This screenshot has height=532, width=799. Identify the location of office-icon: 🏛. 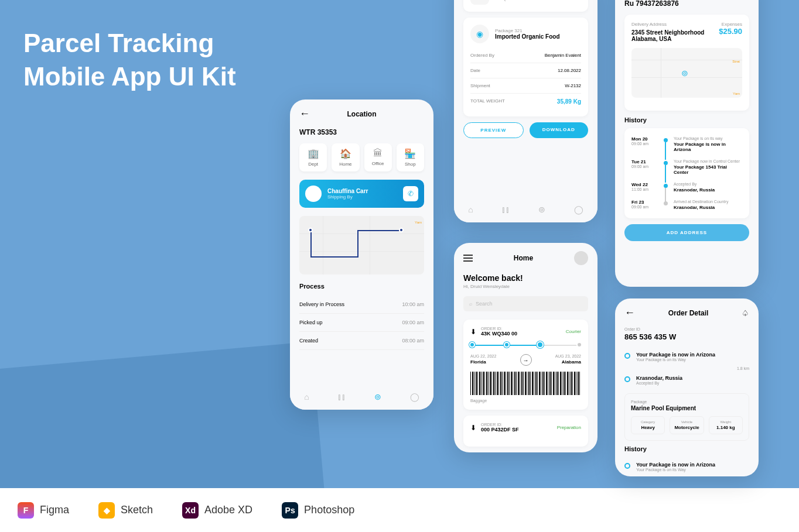
(378, 153).